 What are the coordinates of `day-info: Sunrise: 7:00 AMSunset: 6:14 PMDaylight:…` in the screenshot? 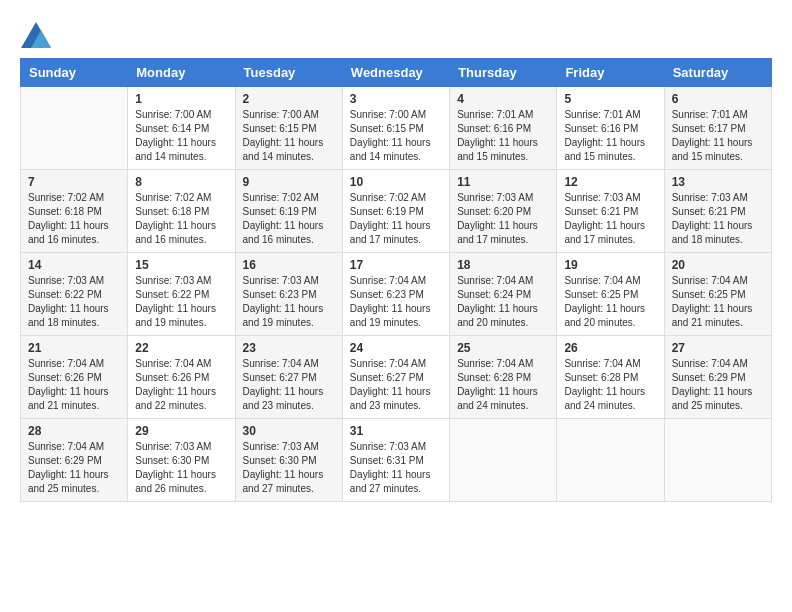 It's located at (181, 136).